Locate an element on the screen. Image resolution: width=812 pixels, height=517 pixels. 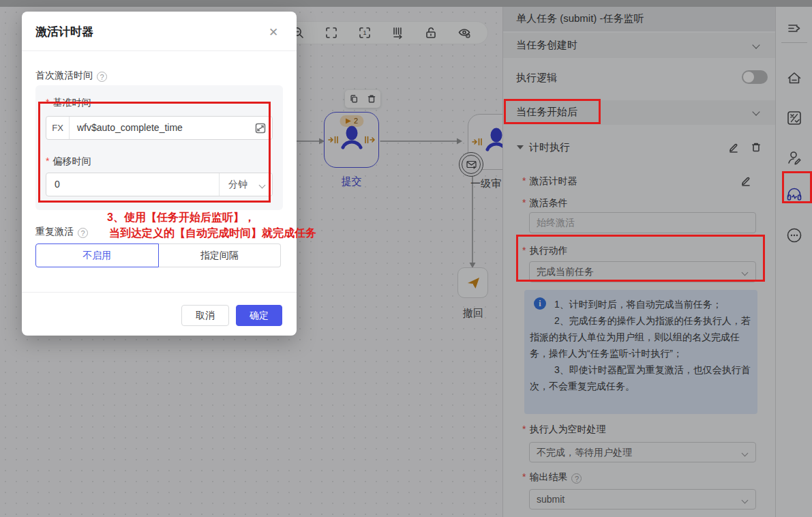
annotation-note-line1: 3、使用【任务开始后监听】， is located at coordinates (181, 218).